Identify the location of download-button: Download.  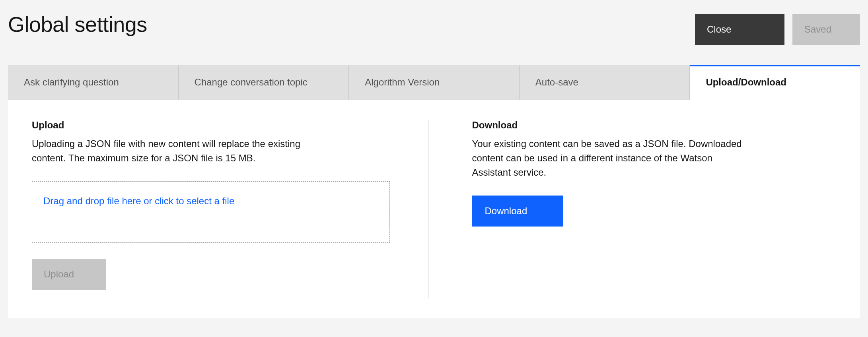
(518, 211).